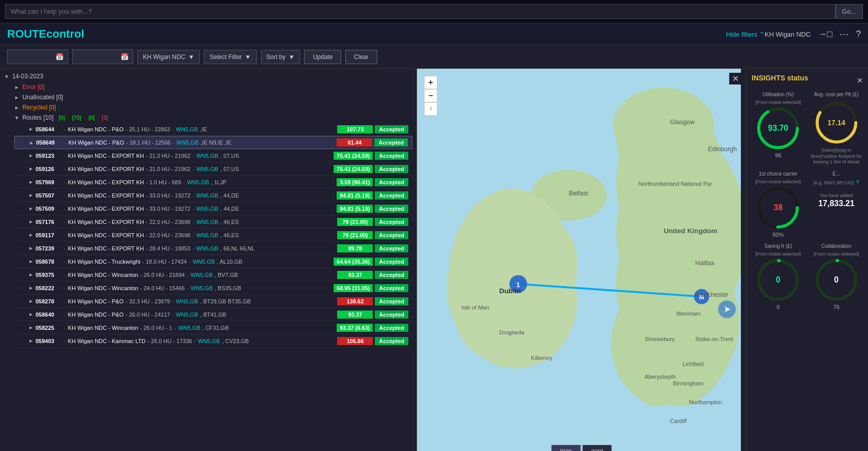 The image size is (868, 451). What do you see at coordinates (836, 196) in the screenshot?
I see `emission-you-added: You have added` at bounding box center [836, 196].